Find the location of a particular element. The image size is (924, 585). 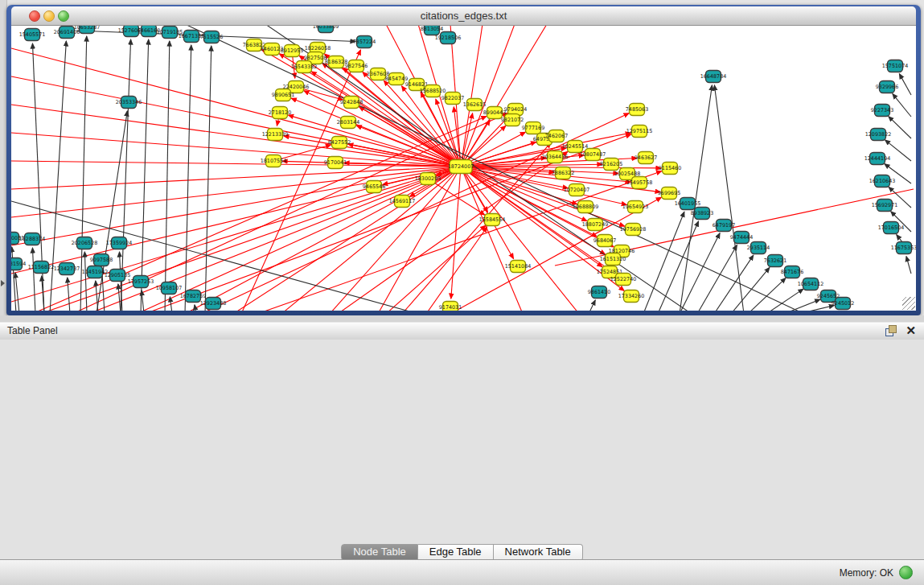

graph-node-label: 9097588 is located at coordinates (101, 260).